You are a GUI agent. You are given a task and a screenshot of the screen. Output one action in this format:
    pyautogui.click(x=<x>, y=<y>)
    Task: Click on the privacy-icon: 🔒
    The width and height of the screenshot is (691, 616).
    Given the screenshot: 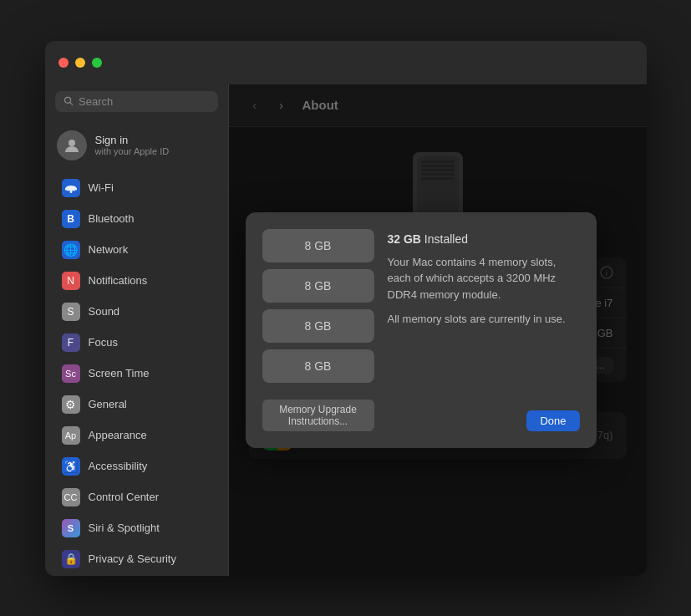 What is the action you would take?
    pyautogui.click(x=71, y=559)
    